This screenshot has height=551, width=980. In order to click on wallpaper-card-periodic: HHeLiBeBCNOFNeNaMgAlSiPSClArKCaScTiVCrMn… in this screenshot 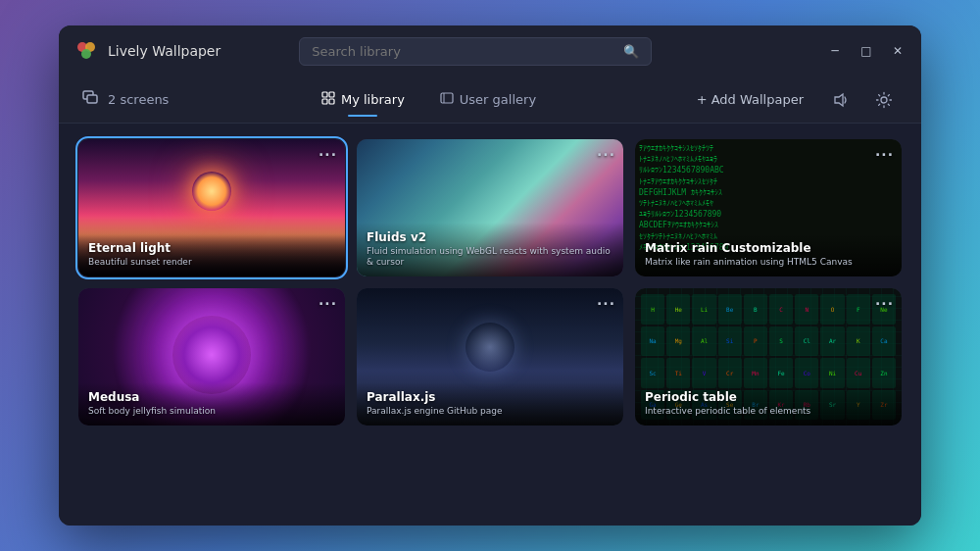, I will do `click(768, 357)`.